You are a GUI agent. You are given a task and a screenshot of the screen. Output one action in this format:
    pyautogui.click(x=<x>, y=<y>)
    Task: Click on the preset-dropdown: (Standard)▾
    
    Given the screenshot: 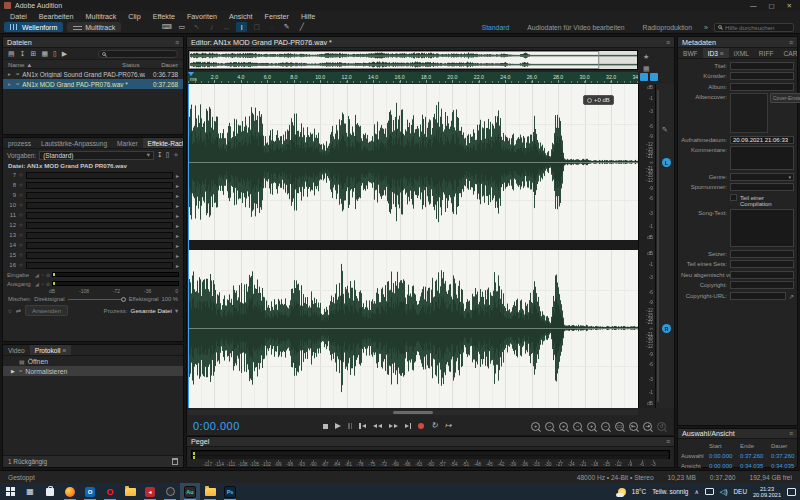 What is the action you would take?
    pyautogui.click(x=96, y=156)
    